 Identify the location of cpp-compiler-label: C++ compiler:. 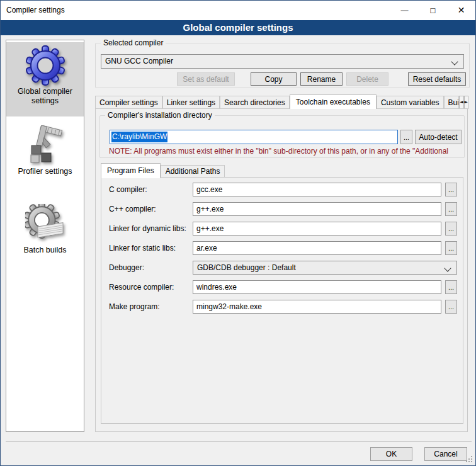
(132, 209).